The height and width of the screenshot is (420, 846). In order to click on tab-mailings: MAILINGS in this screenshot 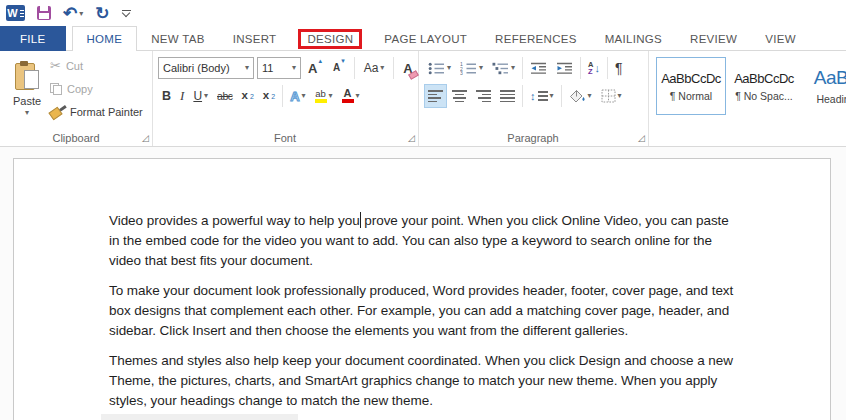, I will do `click(634, 38)`.